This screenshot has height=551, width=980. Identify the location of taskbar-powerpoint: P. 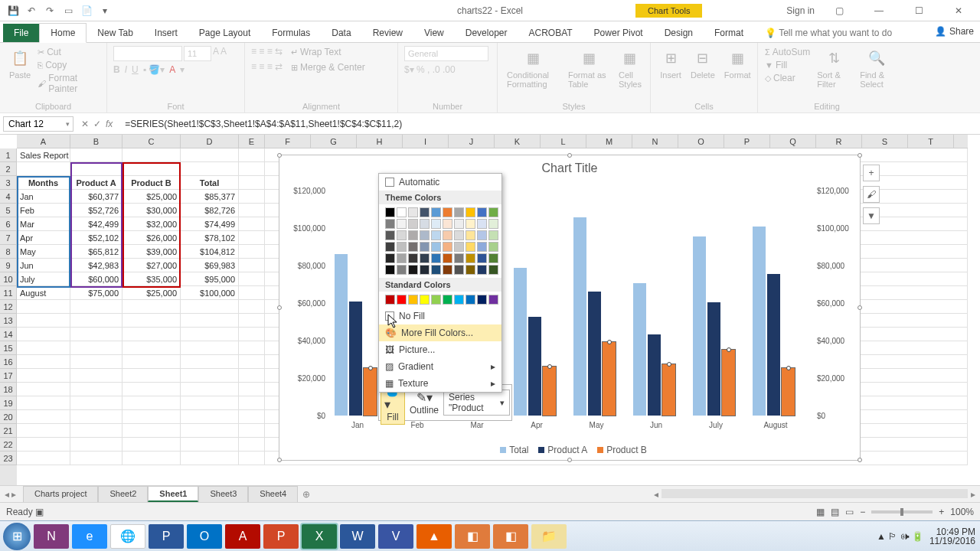
(281, 536).